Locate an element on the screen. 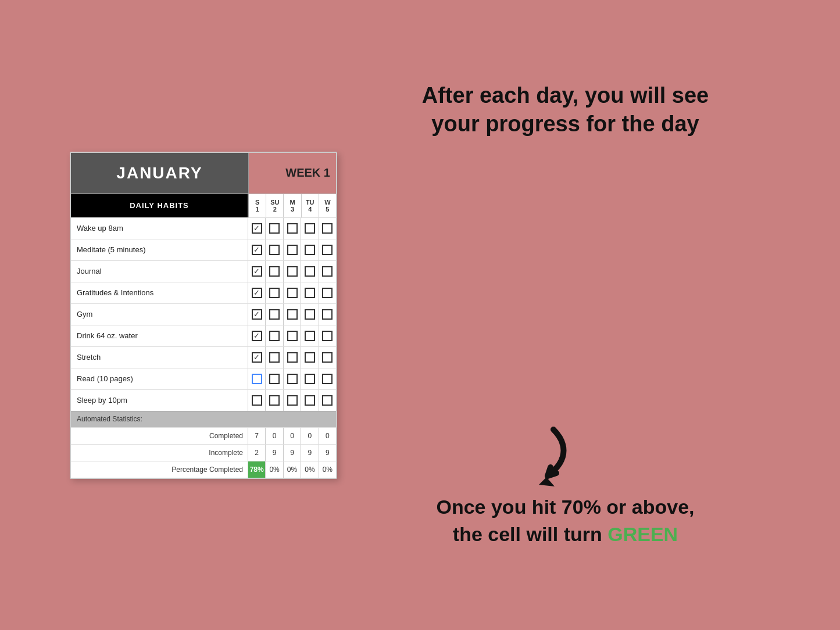  day-abbr: W is located at coordinates (327, 202).